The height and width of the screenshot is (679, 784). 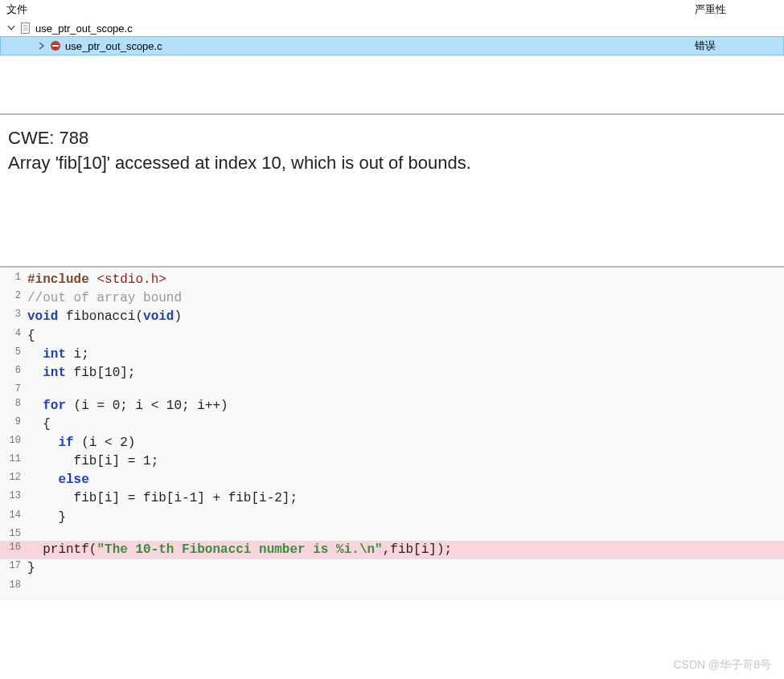 I want to click on code-line: 17}, so click(x=392, y=569).